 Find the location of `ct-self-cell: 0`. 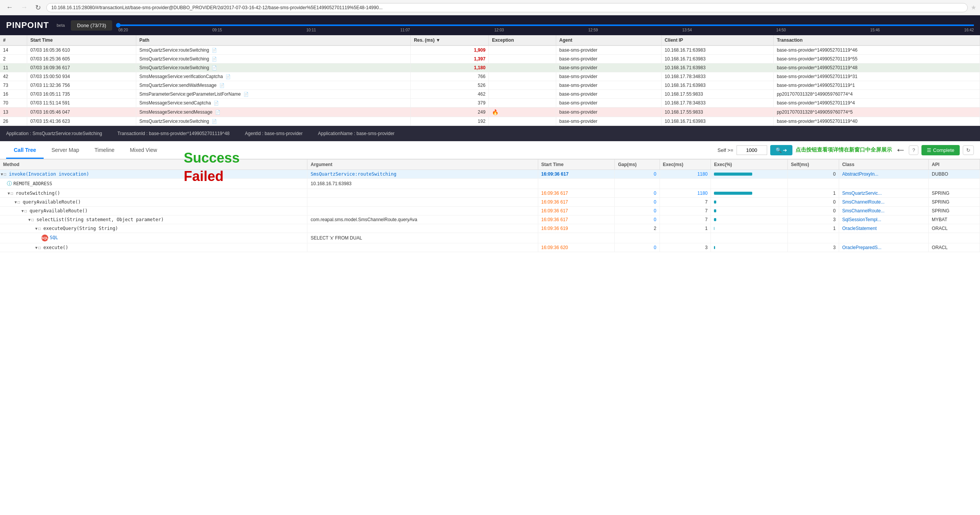

ct-self-cell: 0 is located at coordinates (813, 211).